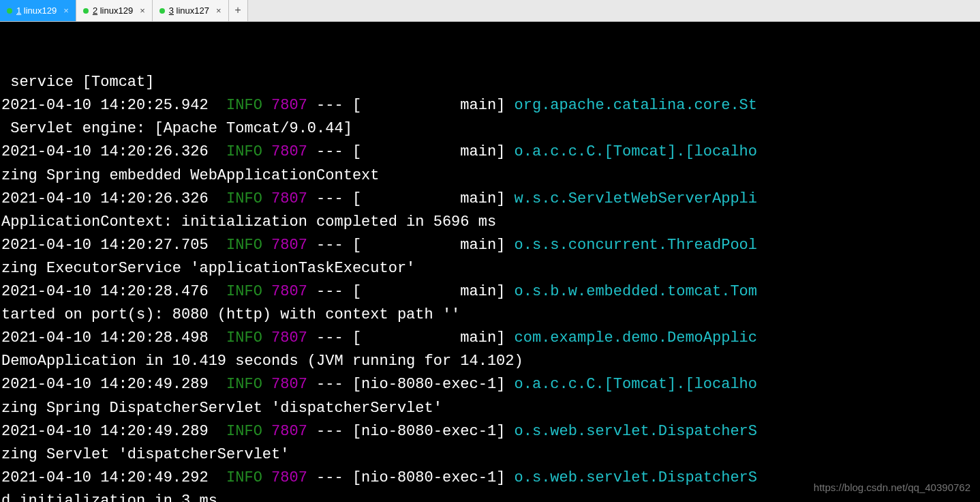  I want to click on log-logger: w.s.c.ServletWebServerAppli, so click(636, 199).